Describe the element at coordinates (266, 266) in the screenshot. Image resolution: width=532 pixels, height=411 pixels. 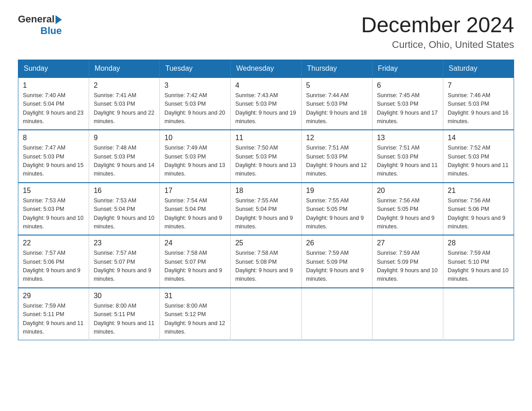
I see `day-info: Sunrise: 7:58 AMSunset: 5:08 PMDaylight:…` at that location.